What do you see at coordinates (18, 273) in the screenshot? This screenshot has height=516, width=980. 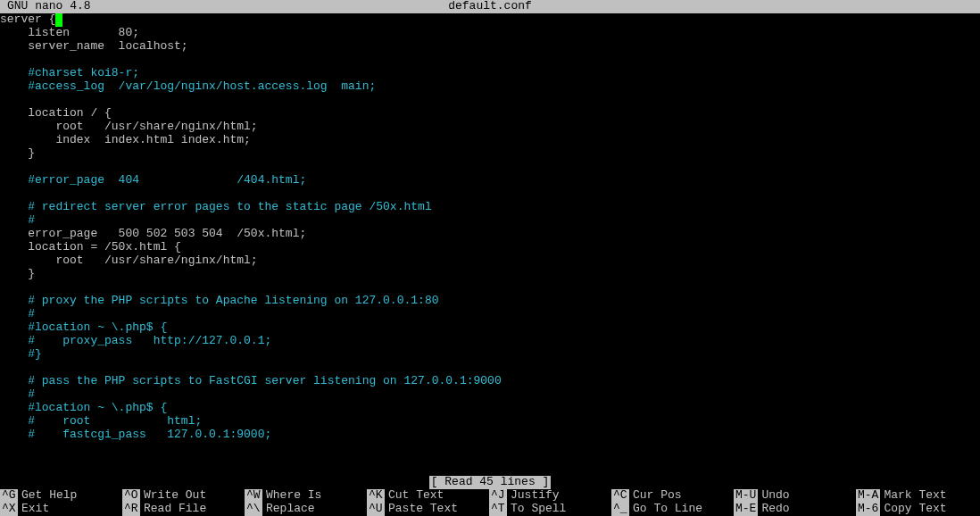 I see `line-text: }` at bounding box center [18, 273].